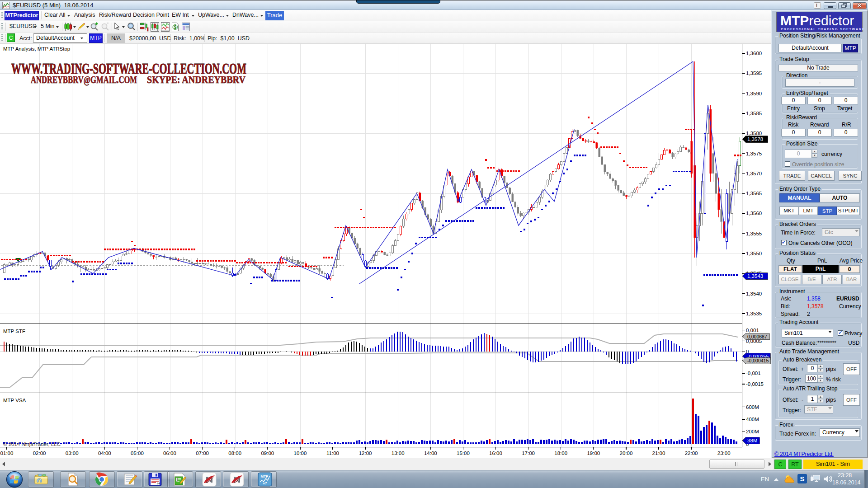 Image resolution: width=868 pixels, height=488 pixels. Describe the element at coordinates (105, 453) in the screenshot. I see `svg-text: 04:00` at that location.